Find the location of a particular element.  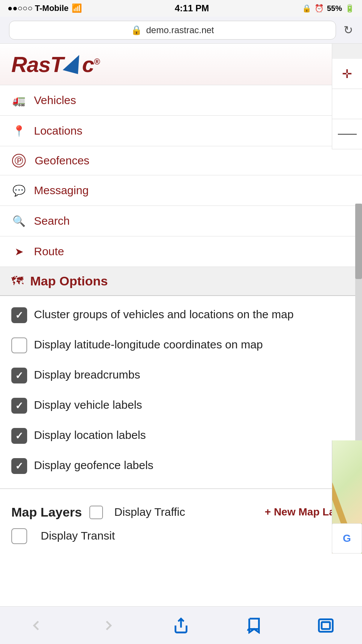

right-sidebar: ✛ is located at coordinates (347, 104).